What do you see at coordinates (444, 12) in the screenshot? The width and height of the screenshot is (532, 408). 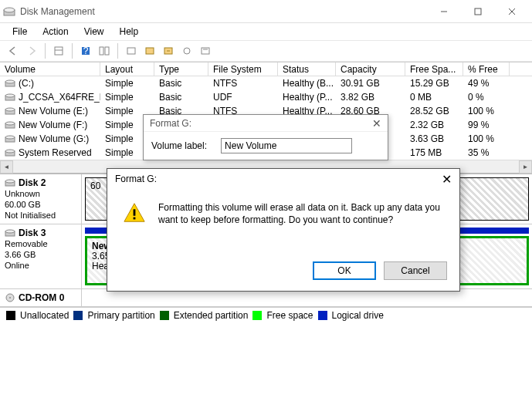 I see `minimize-button` at bounding box center [444, 12].